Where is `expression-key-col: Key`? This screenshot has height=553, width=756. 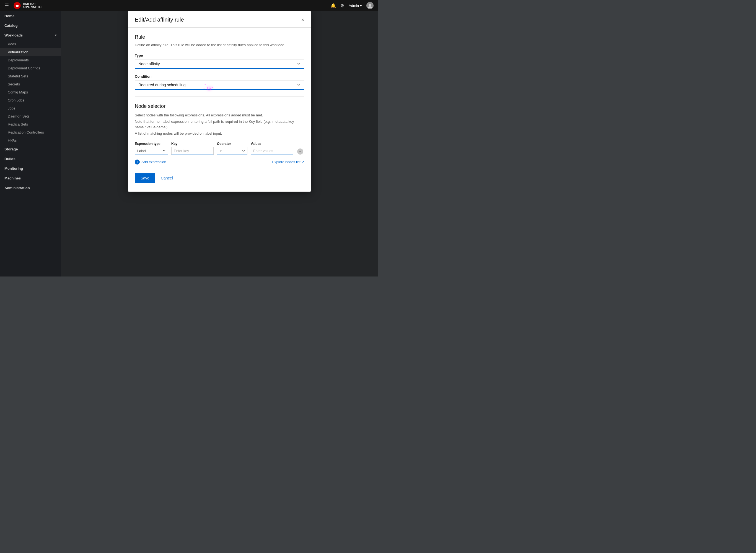 expression-key-col: Key is located at coordinates (192, 149).